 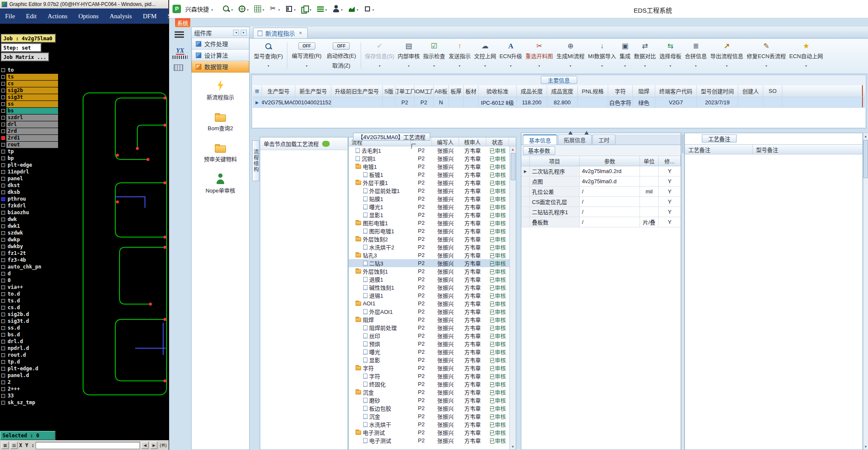 What do you see at coordinates (429, 255) in the screenshot?
I see `flow-tree-row: 钻孔3 P2 张振兴 方韦章 已审核` at bounding box center [429, 255].